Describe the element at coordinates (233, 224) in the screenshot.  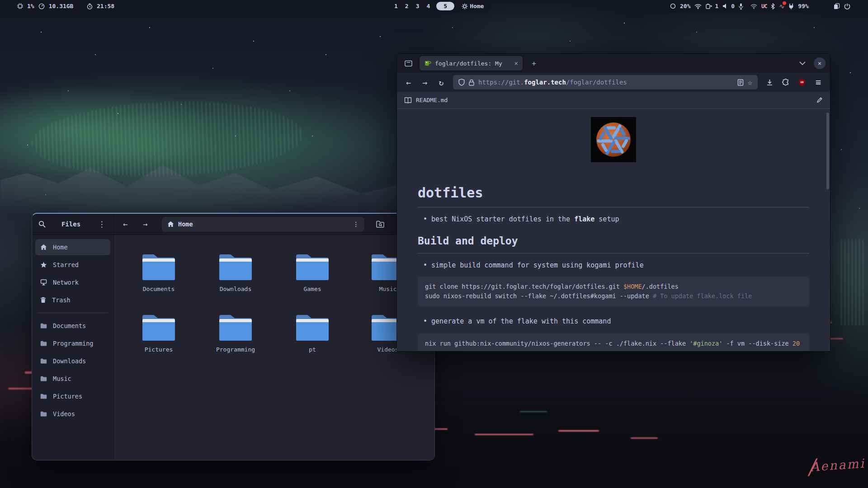
I see `files-headerbar: Files ⋮ ← → Home ⋮ ⋮` at that location.